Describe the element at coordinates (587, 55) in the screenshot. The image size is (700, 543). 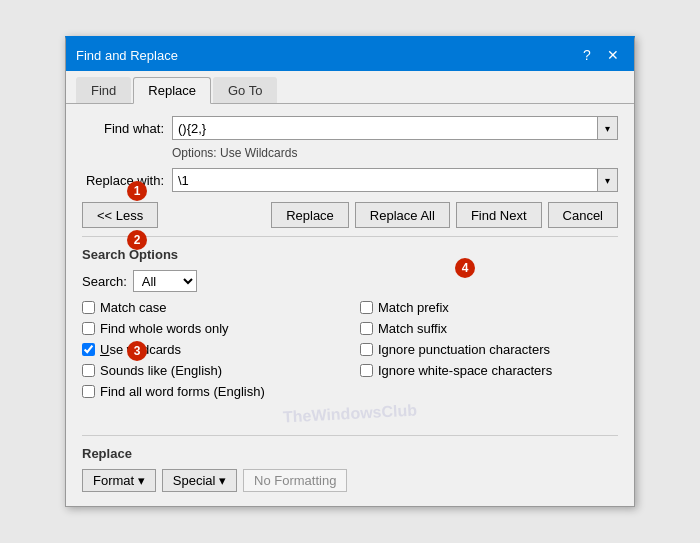
I see `help-button: ?` at that location.